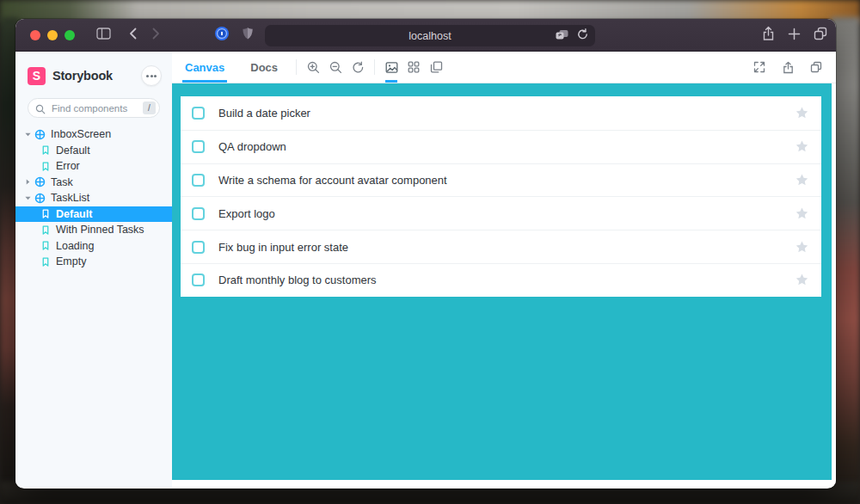 This screenshot has height=504, width=860. Describe the element at coordinates (94, 198) in the screenshot. I see `tree-component-tasklist: TaskList` at that location.